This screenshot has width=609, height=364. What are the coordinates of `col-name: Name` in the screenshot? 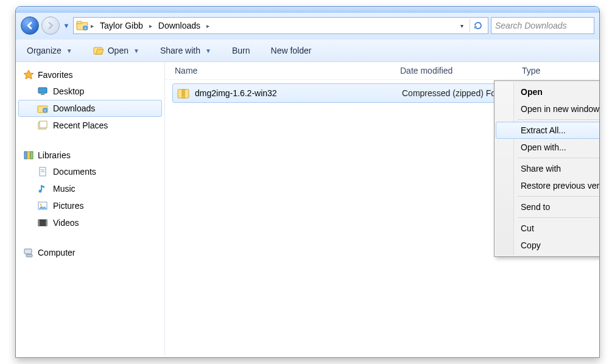 It's located at (287, 71).